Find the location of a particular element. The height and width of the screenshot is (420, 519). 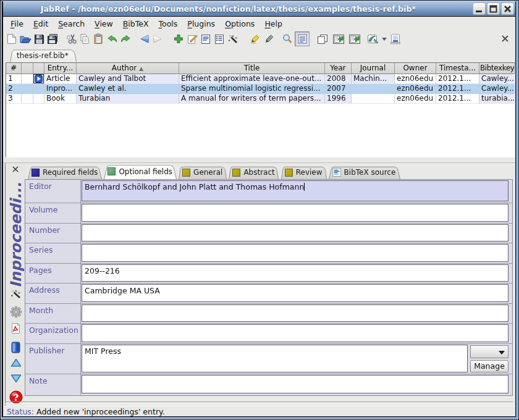

open-file-button is located at coordinates (16, 347).